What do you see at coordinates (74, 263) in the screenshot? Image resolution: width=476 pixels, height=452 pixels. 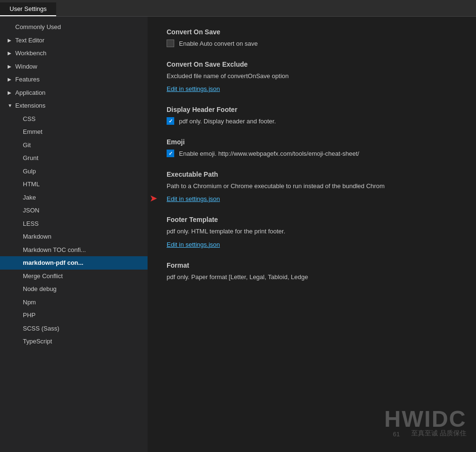 I see `sidebar-item-markdown-pdf: markdown-pdf con...` at bounding box center [74, 263].